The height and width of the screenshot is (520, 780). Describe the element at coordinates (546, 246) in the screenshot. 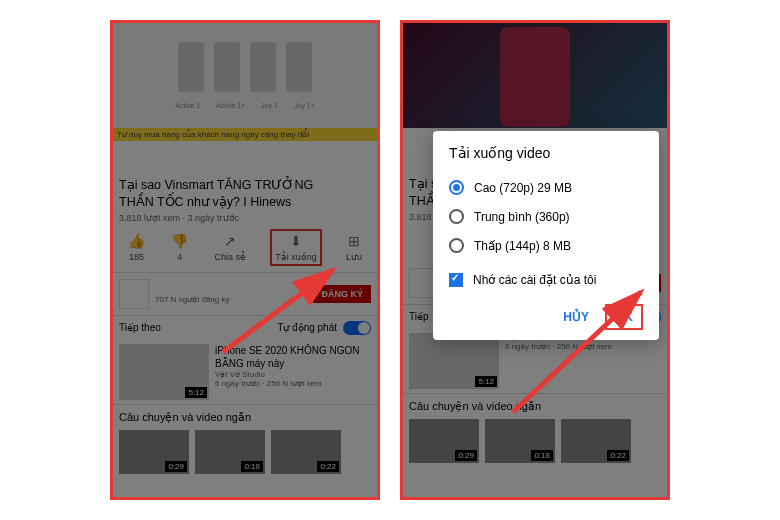

I see `quality-option-144p: Thấp (144p) 8 MB` at that location.